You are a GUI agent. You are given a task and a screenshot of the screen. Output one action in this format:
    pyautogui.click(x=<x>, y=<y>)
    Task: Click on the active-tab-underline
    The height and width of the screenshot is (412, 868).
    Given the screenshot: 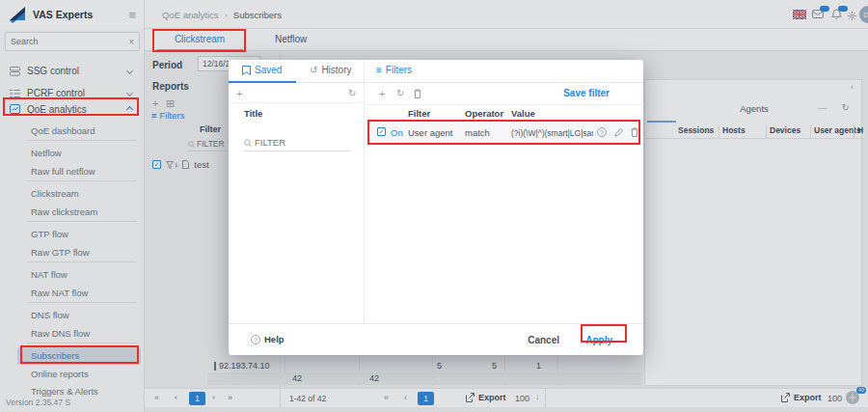 What is the action you would take?
    pyautogui.click(x=262, y=82)
    